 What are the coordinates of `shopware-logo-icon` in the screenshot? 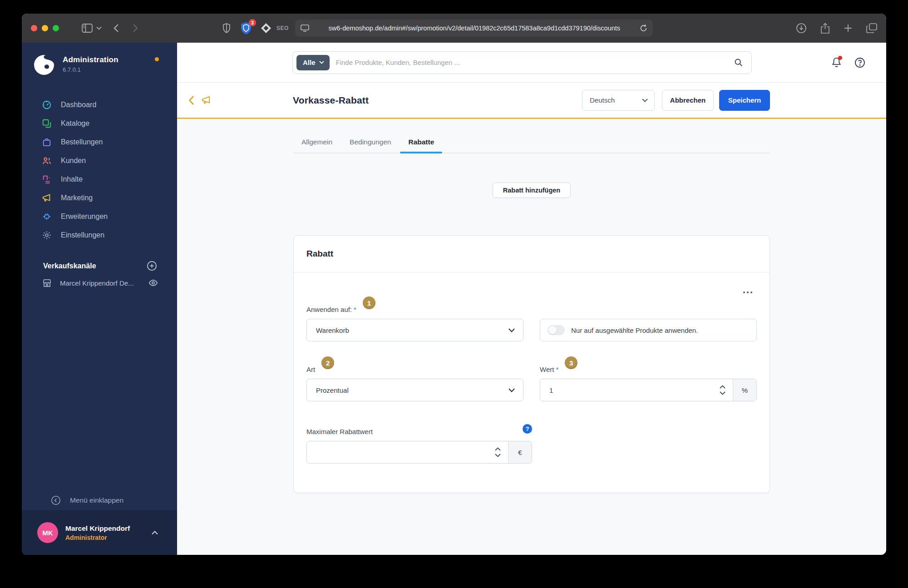 It's located at (44, 65).